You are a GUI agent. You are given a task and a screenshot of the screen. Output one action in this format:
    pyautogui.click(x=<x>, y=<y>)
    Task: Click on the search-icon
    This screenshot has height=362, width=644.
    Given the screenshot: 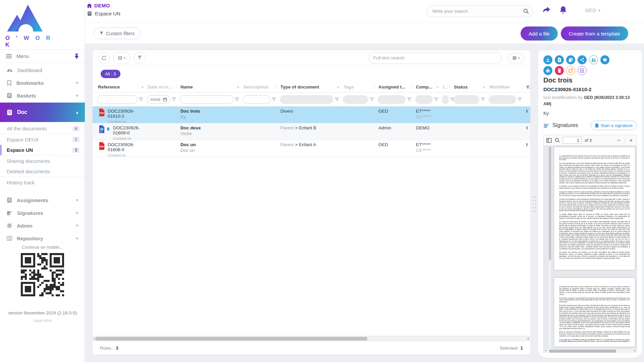 What is the action you would take?
    pyautogui.click(x=526, y=11)
    